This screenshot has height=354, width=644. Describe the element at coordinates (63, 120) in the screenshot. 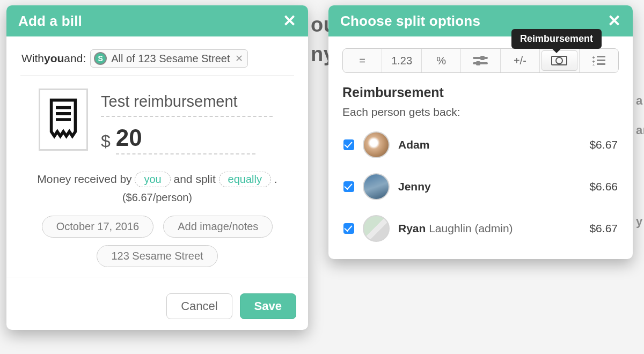

I see `category-icon` at that location.